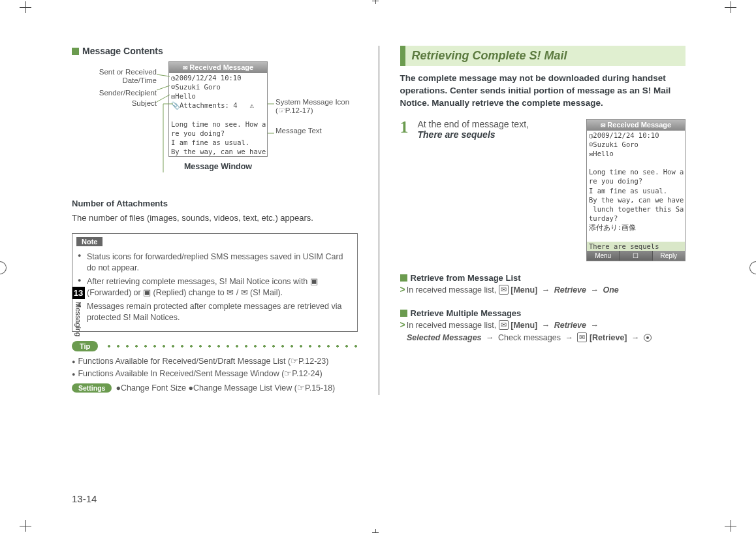 This screenshot has width=756, height=533. Describe the element at coordinates (543, 56) in the screenshot. I see `section-heading-bar: Retrieving Complete S! Mail` at that location.